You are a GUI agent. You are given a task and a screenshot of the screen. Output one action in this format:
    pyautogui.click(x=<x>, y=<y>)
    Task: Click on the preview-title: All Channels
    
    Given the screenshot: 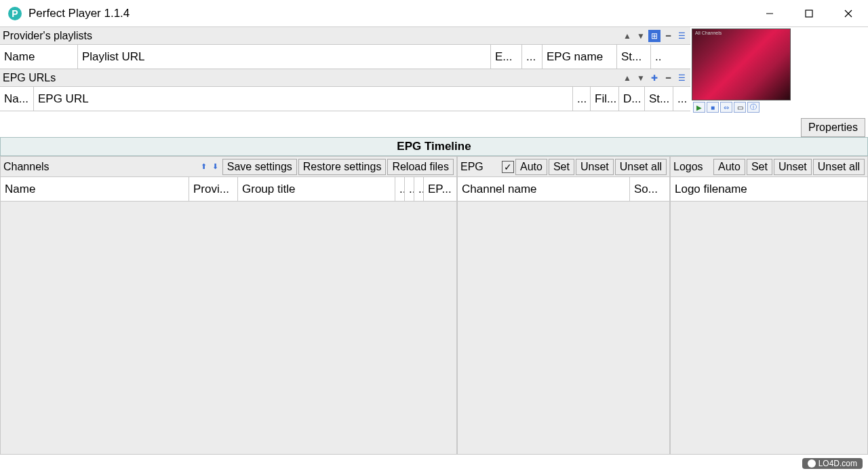 What is the action you would take?
    pyautogui.click(x=708, y=33)
    